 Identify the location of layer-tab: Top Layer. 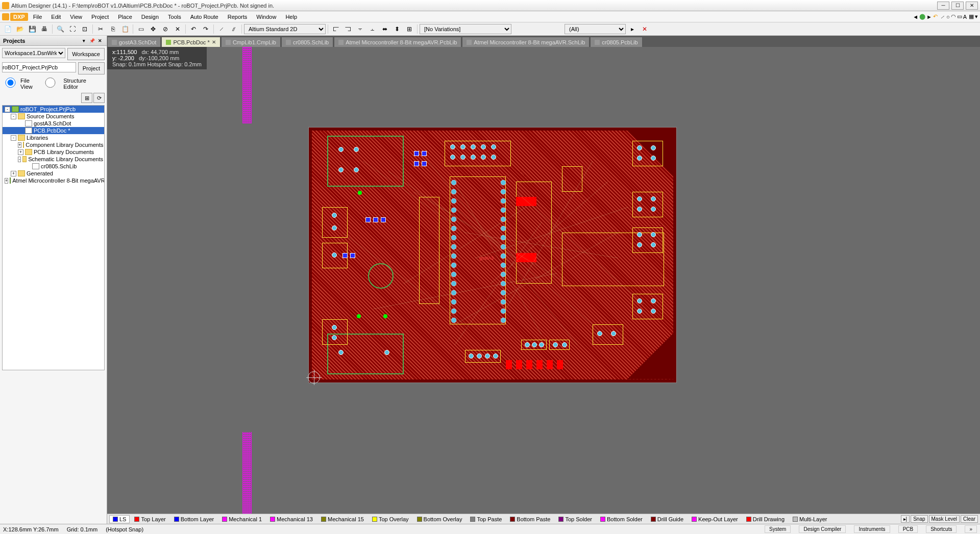
(150, 519).